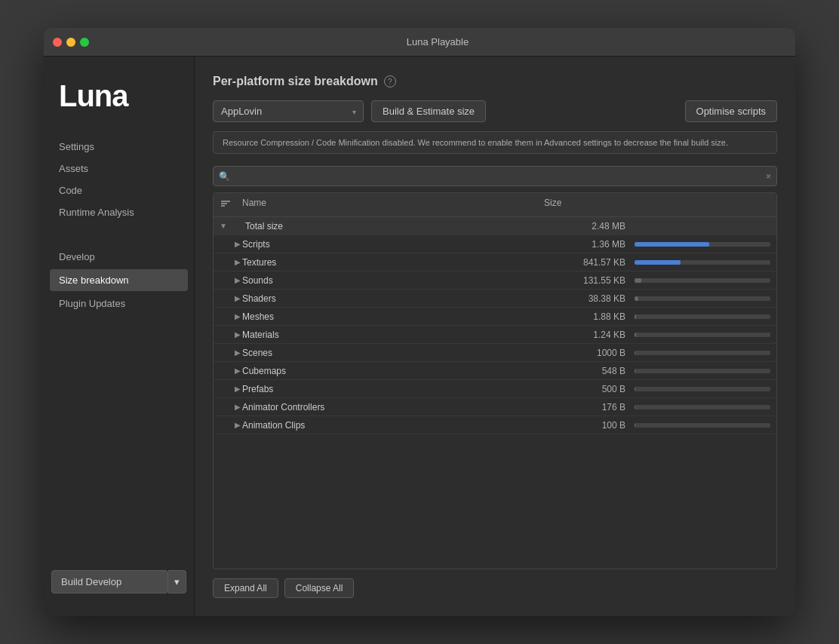 Image resolution: width=839 pixels, height=644 pixels. What do you see at coordinates (226, 204) in the screenshot?
I see `sort-icon` at bounding box center [226, 204].